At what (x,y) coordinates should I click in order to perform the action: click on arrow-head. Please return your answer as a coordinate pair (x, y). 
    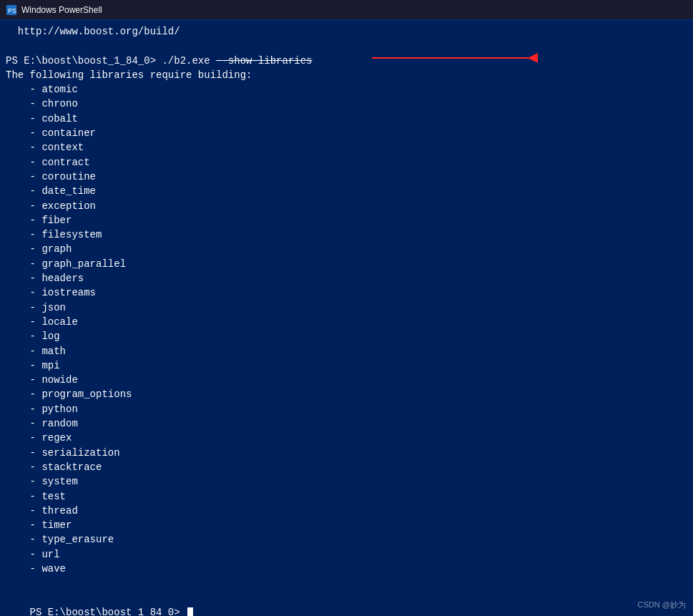
    Looking at the image, I should click on (533, 58).